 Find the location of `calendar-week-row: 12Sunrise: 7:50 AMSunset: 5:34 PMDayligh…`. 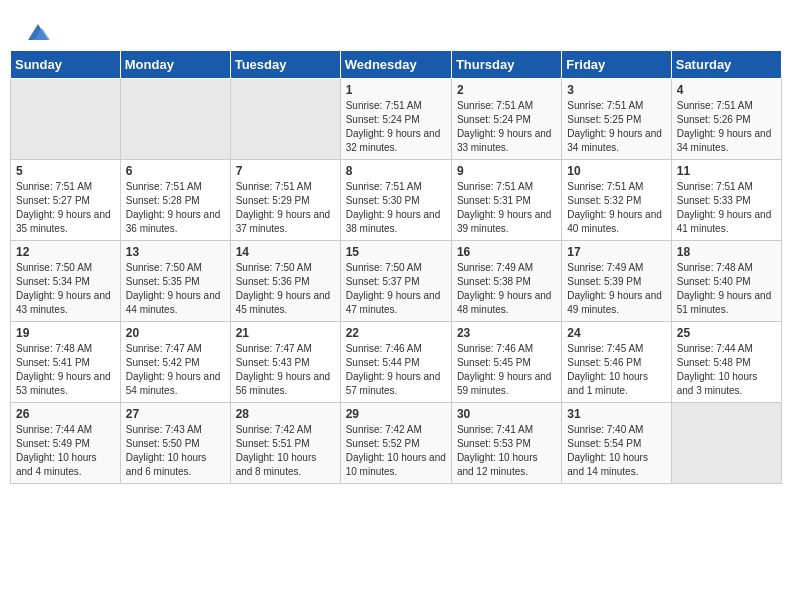

calendar-week-row: 12Sunrise: 7:50 AMSunset: 5:34 PMDayligh… is located at coordinates (396, 282).